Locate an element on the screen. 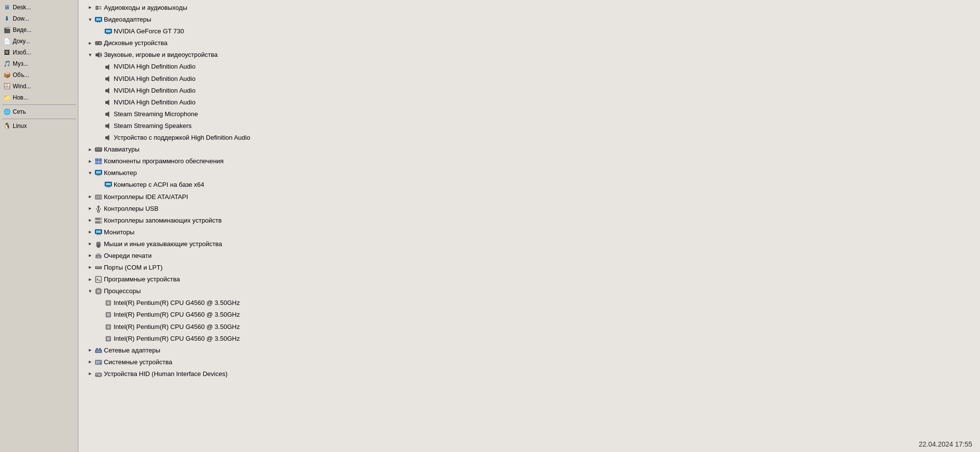 This screenshot has height=452, width=980. label-print-queues: Очереди печати is located at coordinates (128, 256).